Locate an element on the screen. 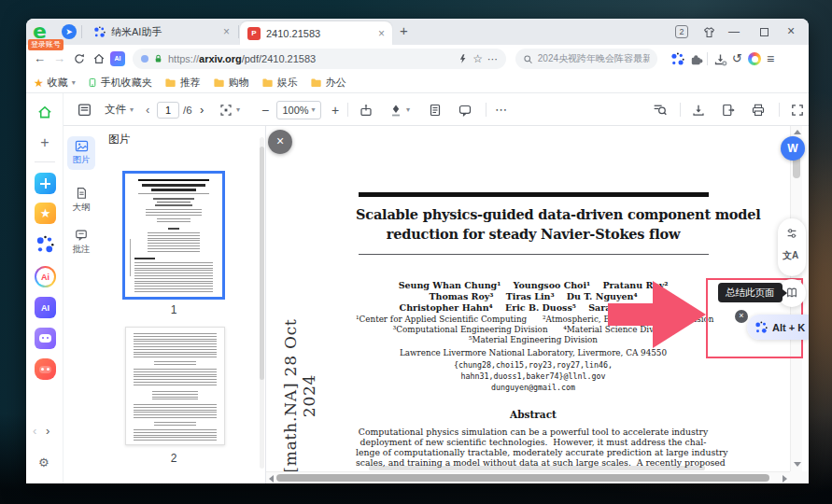 This screenshot has width=832, height=504. login-badge: 登录账号 is located at coordinates (46, 45).